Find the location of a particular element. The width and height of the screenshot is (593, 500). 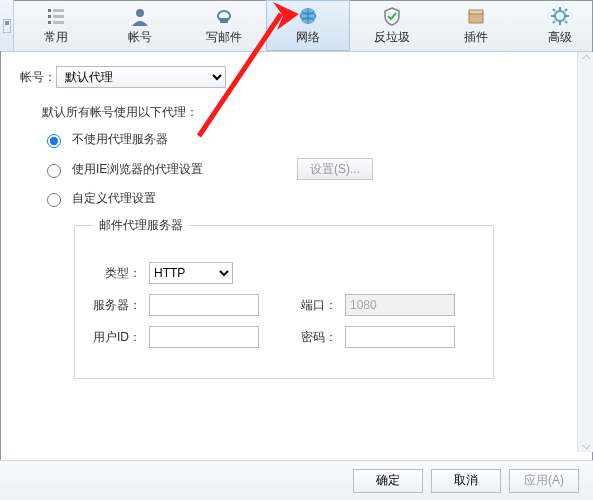

tab-label: 反垃圾 is located at coordinates (392, 38).